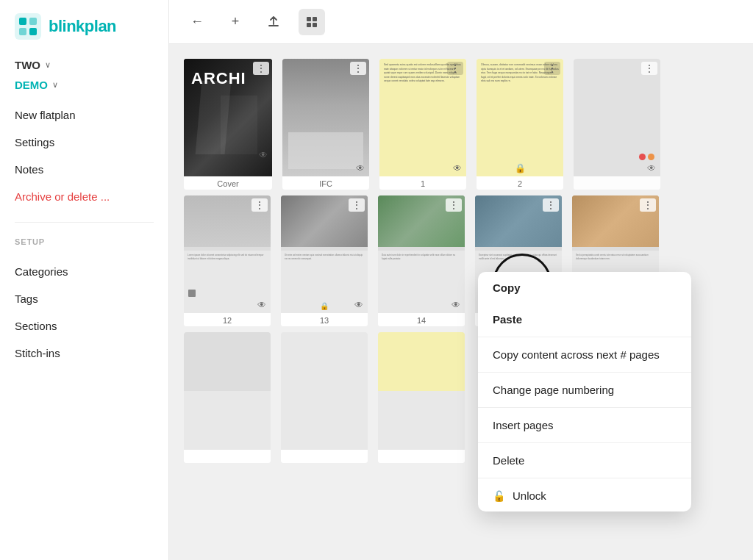 Image resolution: width=753 pixels, height=560 pixels. I want to click on logo-area: blinkplan, so click(84, 26).